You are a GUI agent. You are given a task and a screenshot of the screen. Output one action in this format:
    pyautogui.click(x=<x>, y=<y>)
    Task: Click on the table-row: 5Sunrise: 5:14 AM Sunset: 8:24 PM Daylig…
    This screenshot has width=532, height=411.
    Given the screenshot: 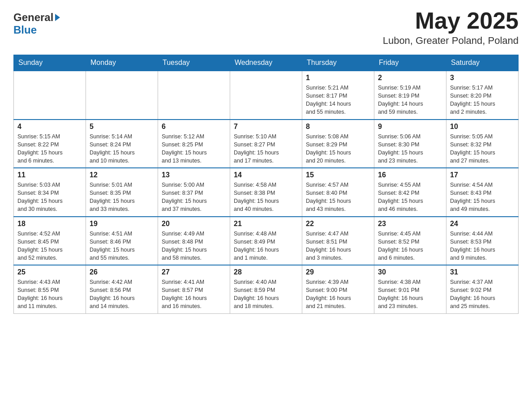 What is the action you would take?
    pyautogui.click(x=122, y=144)
    